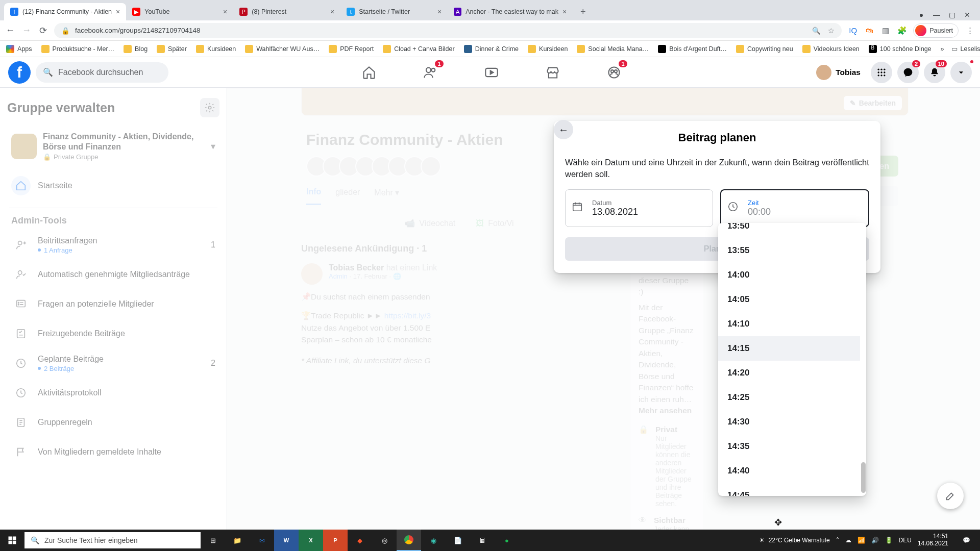 Image resolution: width=980 pixels, height=551 pixels. I want to click on bookmark-item: Apps, so click(19, 49).